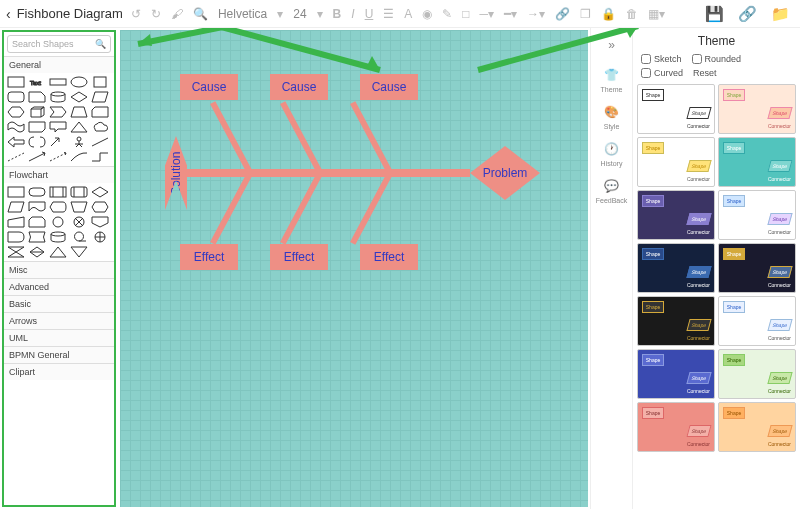  Describe the element at coordinates (100, 222) in the screenshot. I see `fc-off` at that location.